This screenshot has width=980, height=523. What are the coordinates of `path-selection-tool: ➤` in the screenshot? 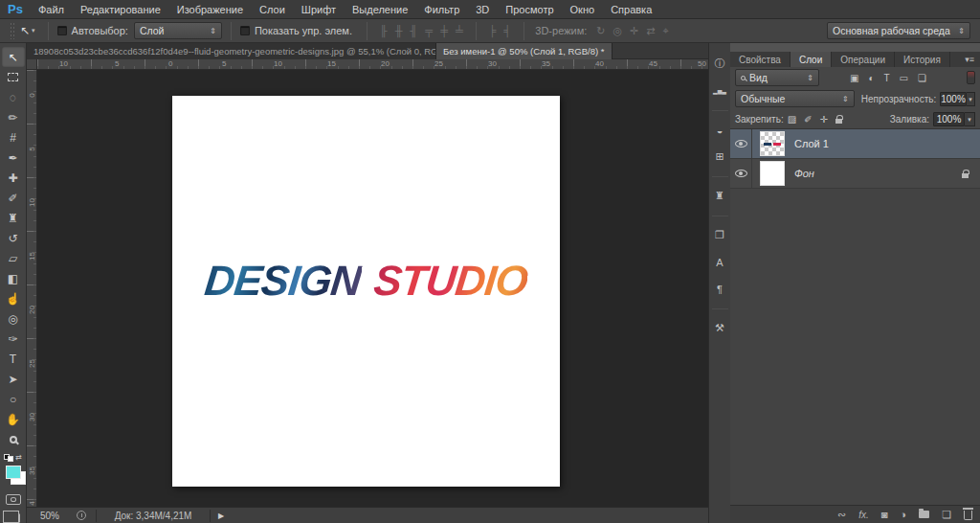 It's located at (13, 379).